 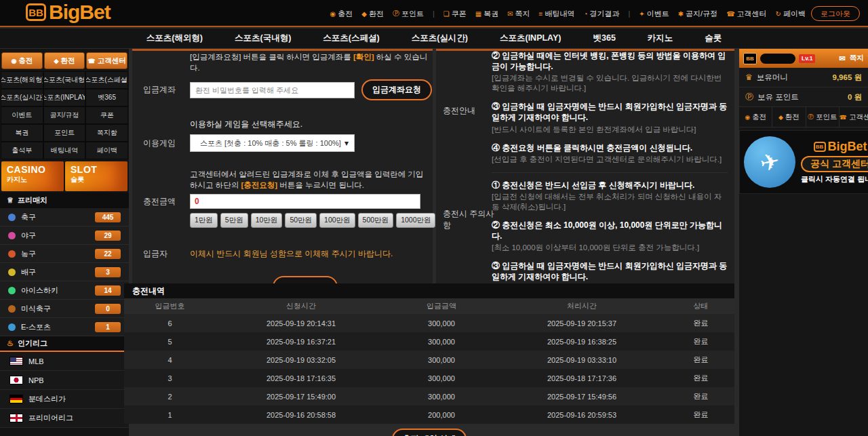 I want to click on exchange-password-input, so click(x=273, y=90).